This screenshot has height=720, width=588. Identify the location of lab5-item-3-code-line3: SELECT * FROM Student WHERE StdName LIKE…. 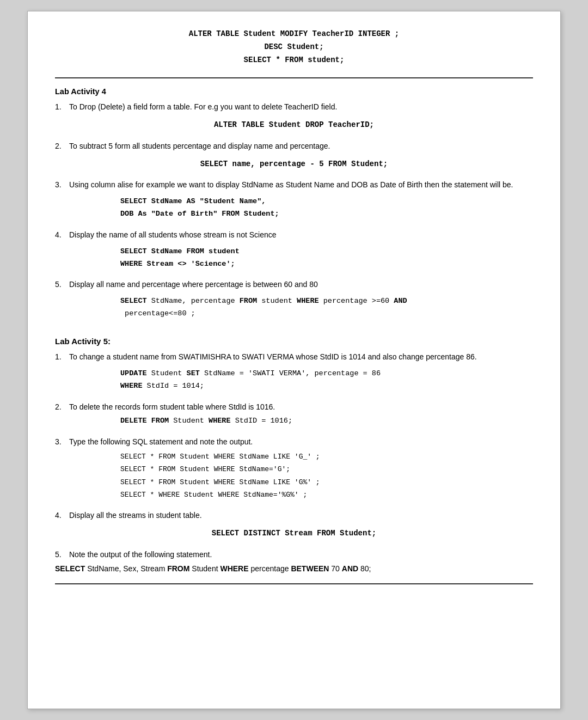
(327, 483).